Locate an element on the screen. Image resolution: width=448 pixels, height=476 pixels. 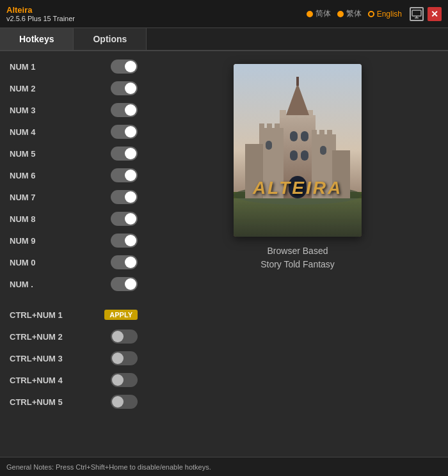
language-options: 简体 繁体 English is located at coordinates (355, 14).